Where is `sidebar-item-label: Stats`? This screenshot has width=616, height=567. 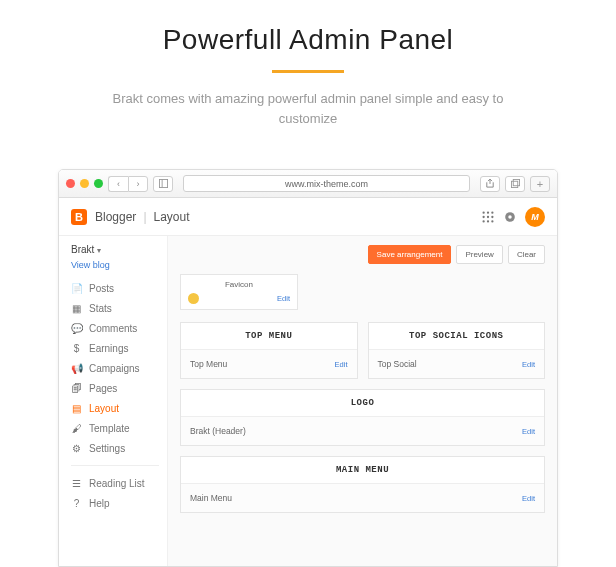
sidebar-item-label: Stats is located at coordinates (100, 308).